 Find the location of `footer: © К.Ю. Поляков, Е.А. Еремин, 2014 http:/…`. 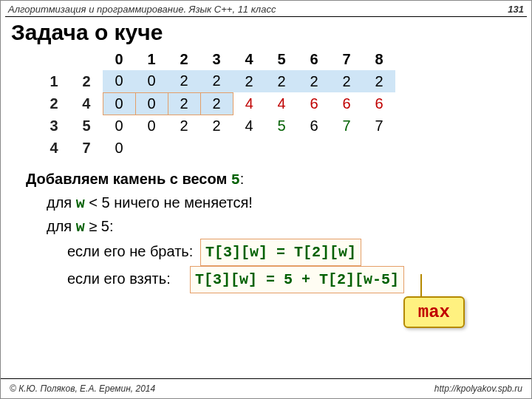

footer: © К.Ю. Поляков, Е.А. Еремин, 2014 http:/… is located at coordinates (266, 389).